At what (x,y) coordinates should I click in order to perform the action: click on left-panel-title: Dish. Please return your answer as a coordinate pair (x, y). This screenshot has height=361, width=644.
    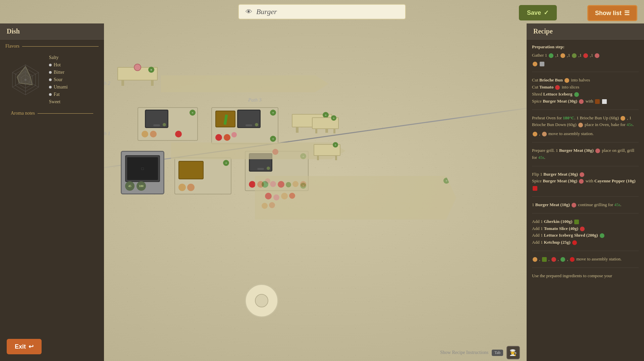
    Looking at the image, I should click on (52, 32).